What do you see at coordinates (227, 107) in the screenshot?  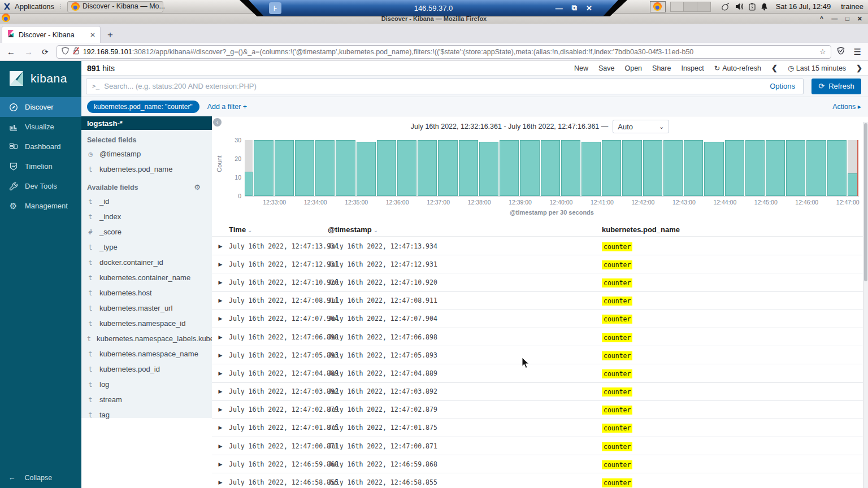 I see `add-filter-link: Add a filter +` at bounding box center [227, 107].